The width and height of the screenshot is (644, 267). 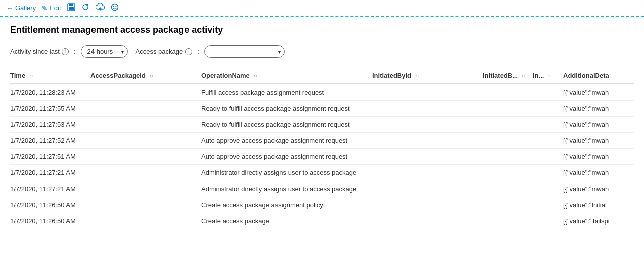 What do you see at coordinates (65, 52) in the screenshot?
I see `activity-since-info-icon: i` at bounding box center [65, 52].